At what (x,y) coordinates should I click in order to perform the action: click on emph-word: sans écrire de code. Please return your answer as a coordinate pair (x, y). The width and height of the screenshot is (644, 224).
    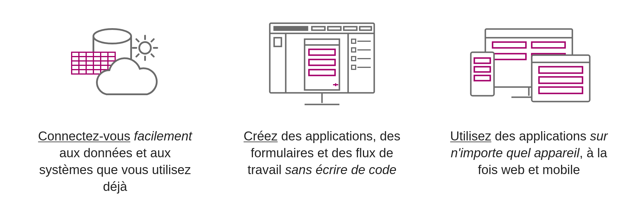
    Looking at the image, I should click on (341, 169).